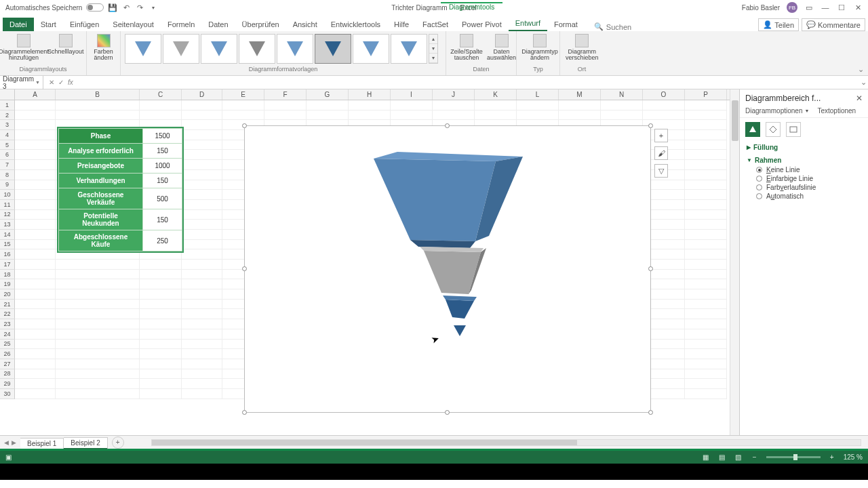 This screenshot has height=488, width=868. Describe the element at coordinates (804, 148) in the screenshot. I see `section-fill: ▶Füllung` at that location.